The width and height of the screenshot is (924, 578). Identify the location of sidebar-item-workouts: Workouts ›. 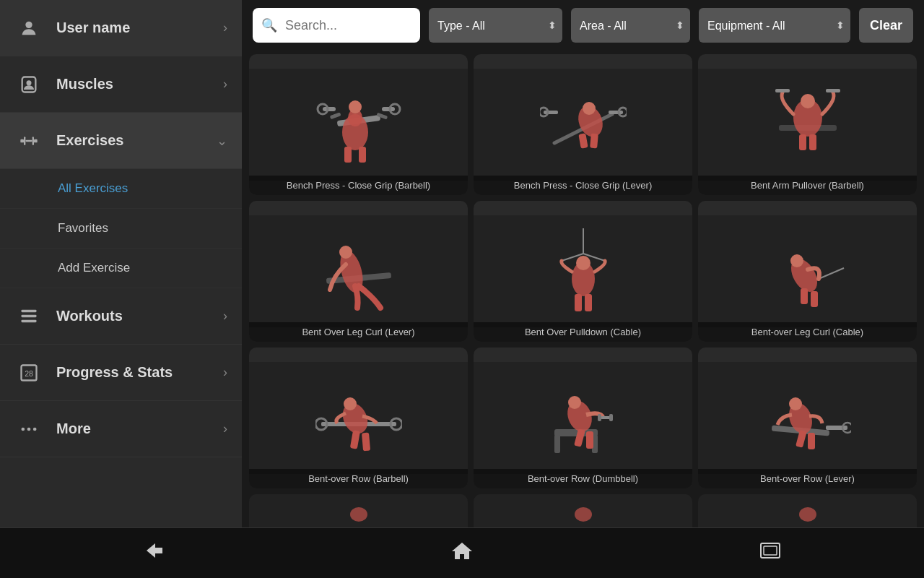
(121, 316).